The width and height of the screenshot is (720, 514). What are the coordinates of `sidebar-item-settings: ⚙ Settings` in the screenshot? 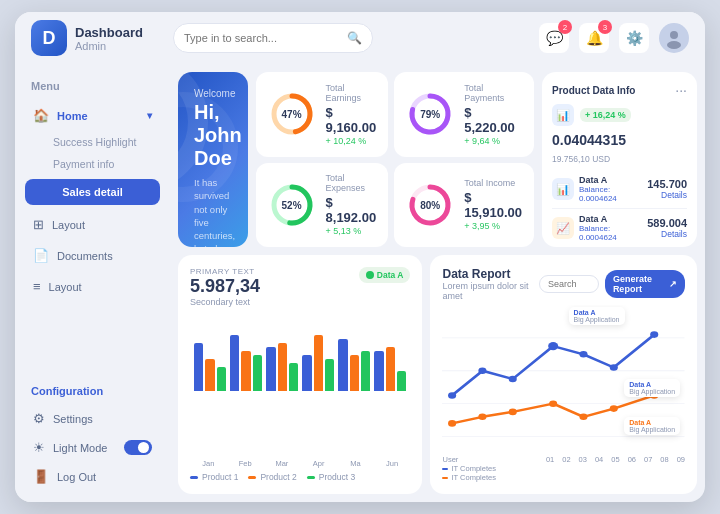 It's located at (92, 418).